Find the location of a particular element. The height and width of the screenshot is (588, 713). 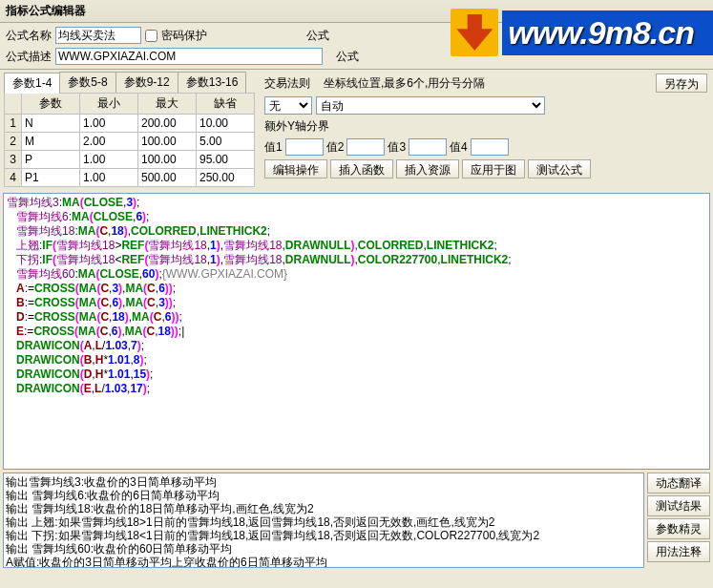

coord-label: 坐标线位置,最多6个,用分号分隔 is located at coordinates (405, 84).